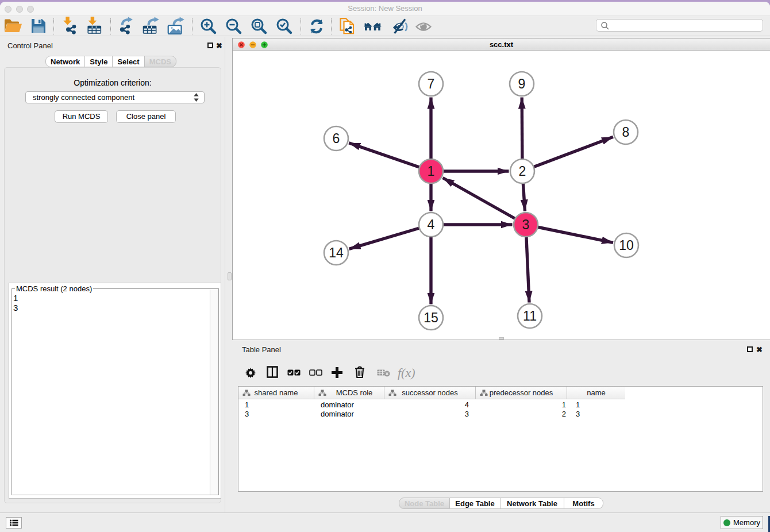 The height and width of the screenshot is (532, 770). I want to click on svg-text: 10, so click(626, 245).